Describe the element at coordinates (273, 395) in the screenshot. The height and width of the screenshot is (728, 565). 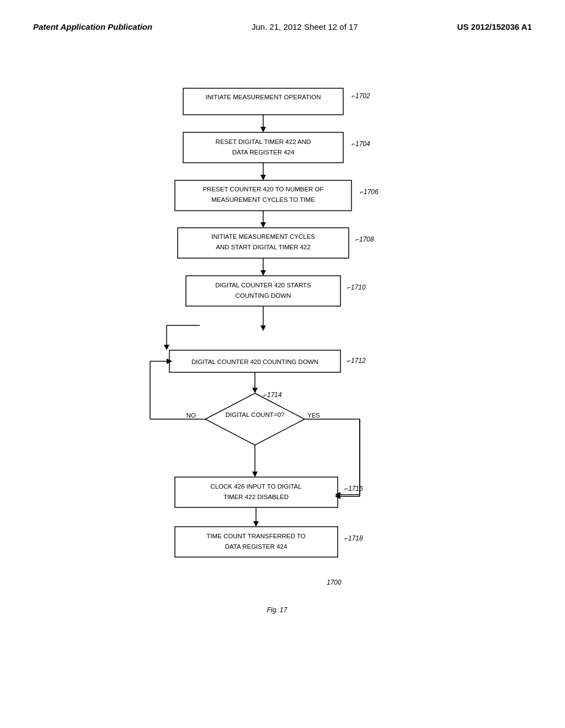
I see `ref-1714: ⌐1714` at that location.